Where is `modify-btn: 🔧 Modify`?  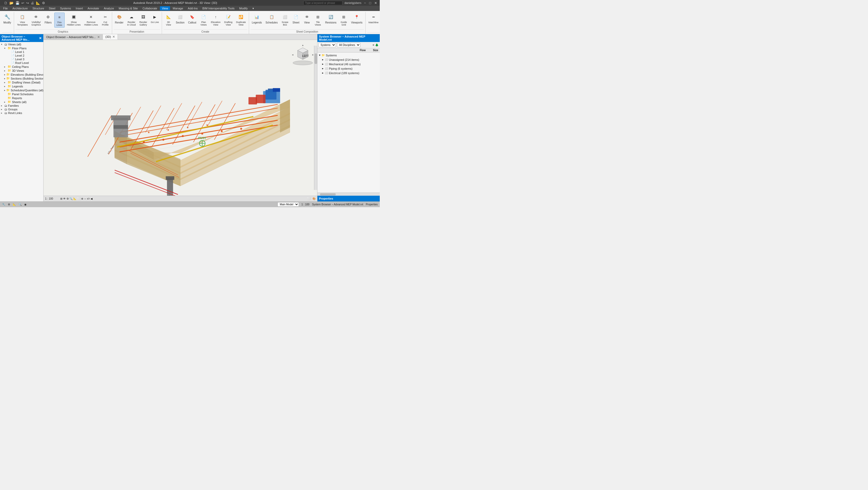 modify-btn: 🔧 Modify is located at coordinates (7, 19).